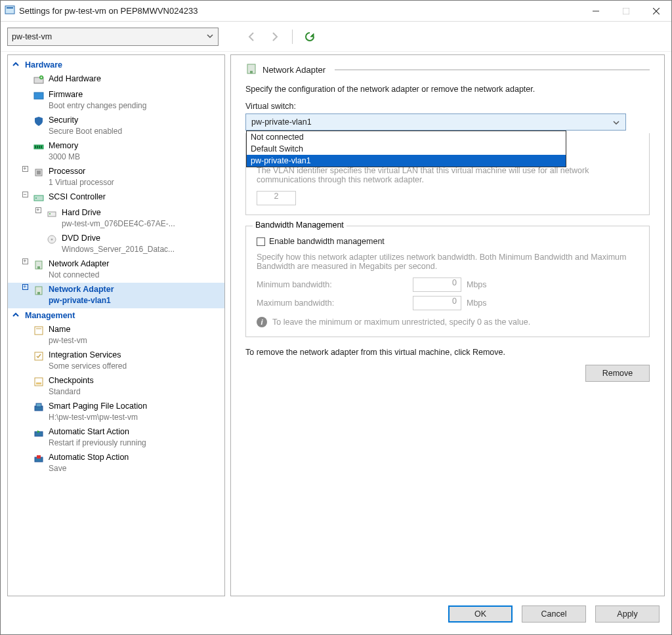  What do you see at coordinates (406, 137) in the screenshot?
I see `option-not-connected: Not connected` at bounding box center [406, 137].